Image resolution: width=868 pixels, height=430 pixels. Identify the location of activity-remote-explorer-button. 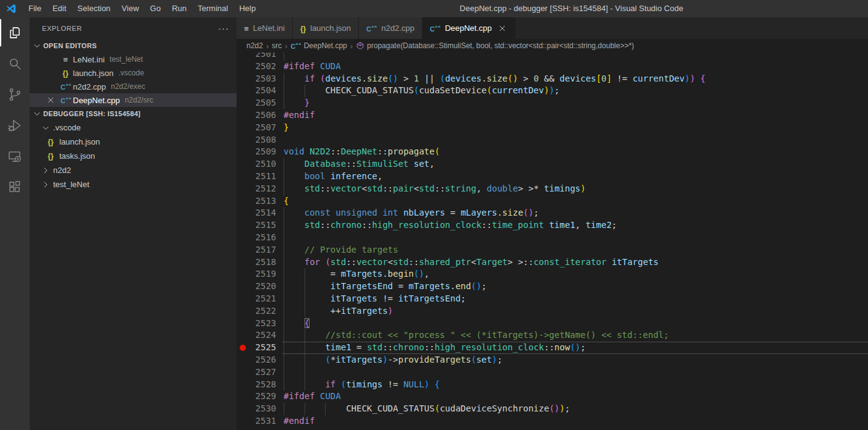
(15, 156).